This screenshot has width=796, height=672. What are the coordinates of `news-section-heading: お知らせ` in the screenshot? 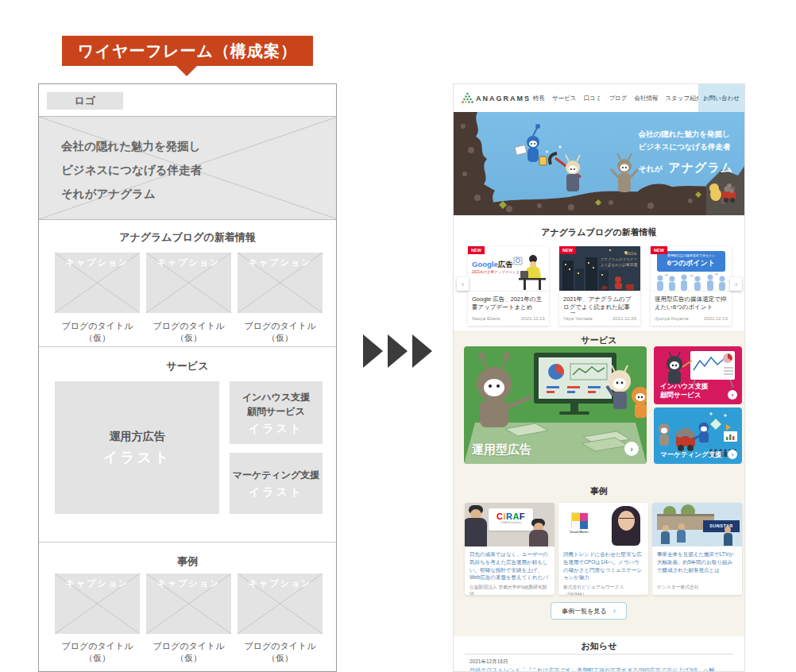 It's located at (599, 647).